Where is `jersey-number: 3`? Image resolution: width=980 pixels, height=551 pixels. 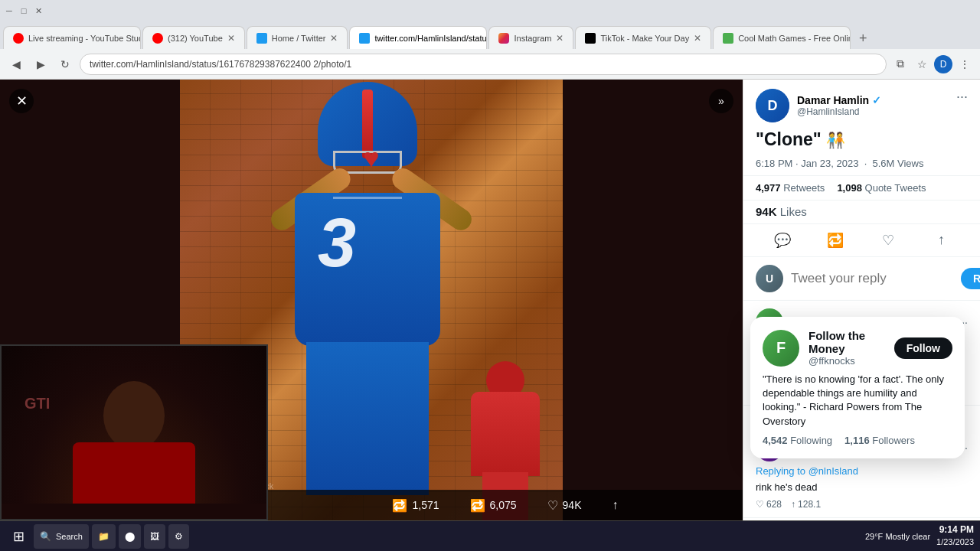
jersey-number: 3 is located at coordinates (337, 243).